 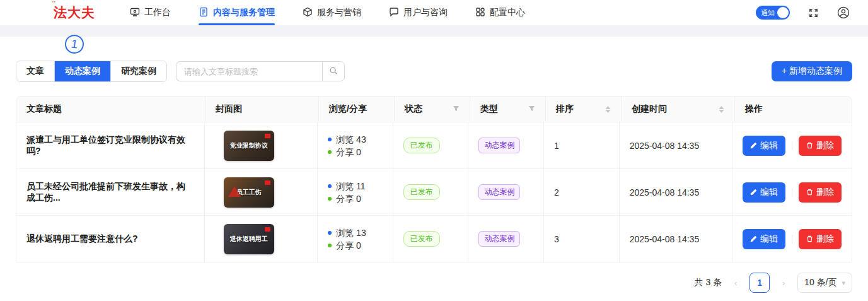 What do you see at coordinates (91, 71) in the screenshot?
I see `tab-group: 文章 动态案例 研究案例` at bounding box center [91, 71].